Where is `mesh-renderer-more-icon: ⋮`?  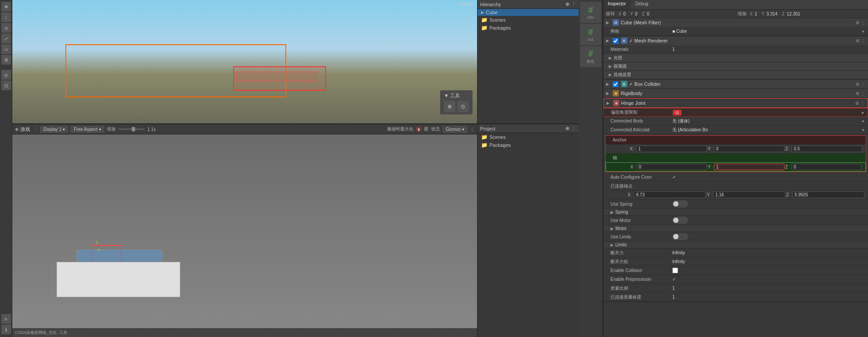 mesh-renderer-more-icon: ⋮ is located at coordinates (863, 41).